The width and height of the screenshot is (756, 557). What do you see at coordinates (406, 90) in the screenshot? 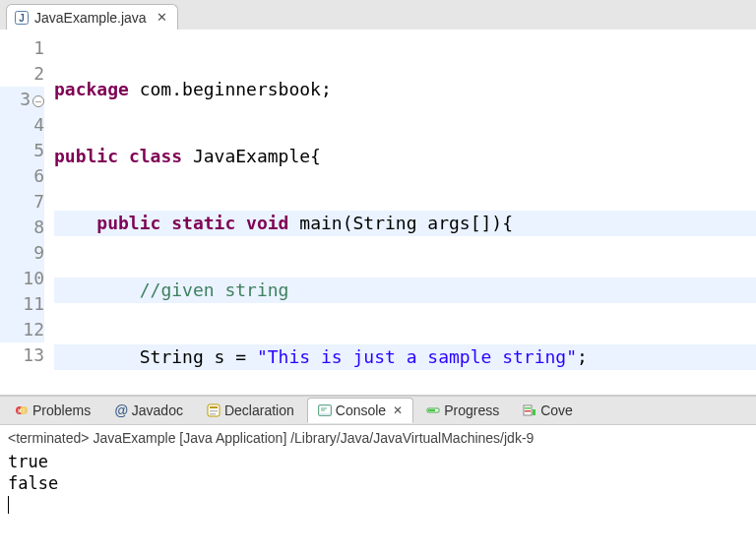
I see `code-line: package com.beginnersbook;` at bounding box center [406, 90].